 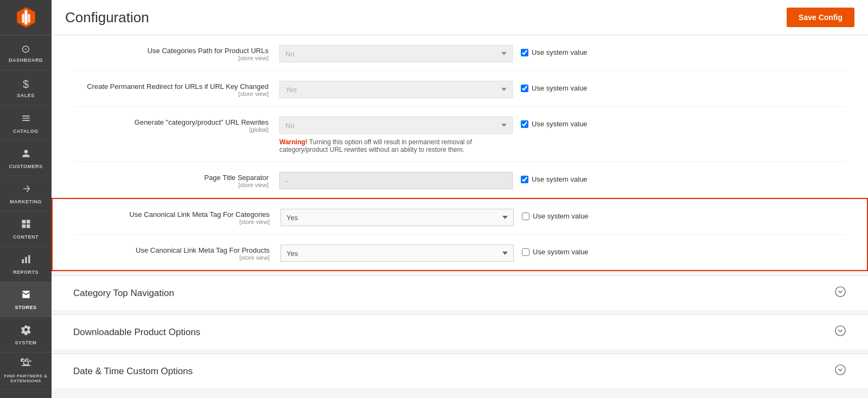 What do you see at coordinates (26, 202) in the screenshot?
I see `sidebar-item-label: MARKETING` at bounding box center [26, 202].